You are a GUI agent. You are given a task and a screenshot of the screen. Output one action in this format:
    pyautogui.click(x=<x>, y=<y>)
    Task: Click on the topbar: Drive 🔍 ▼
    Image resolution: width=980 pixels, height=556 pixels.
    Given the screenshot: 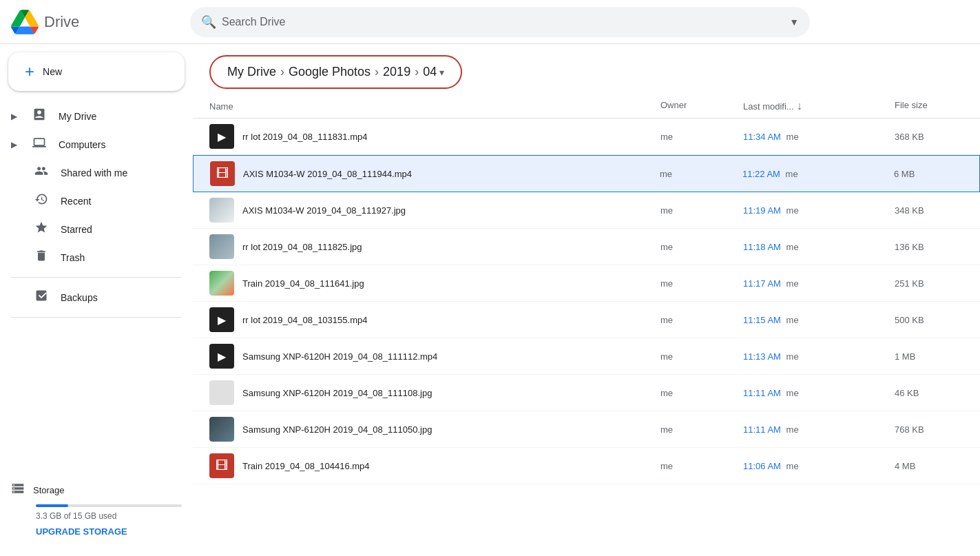 What is the action you would take?
    pyautogui.click(x=490, y=22)
    